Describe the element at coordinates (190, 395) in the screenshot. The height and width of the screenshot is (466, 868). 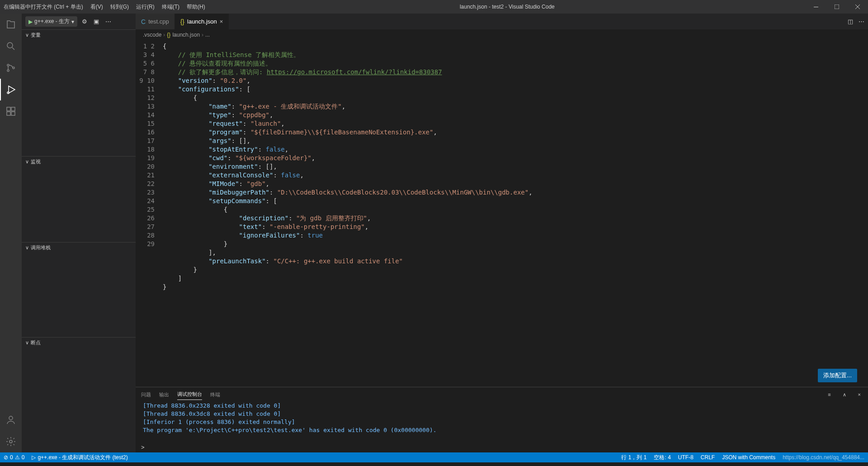
I see `panel-tab-debug-console: 调试控制台` at that location.